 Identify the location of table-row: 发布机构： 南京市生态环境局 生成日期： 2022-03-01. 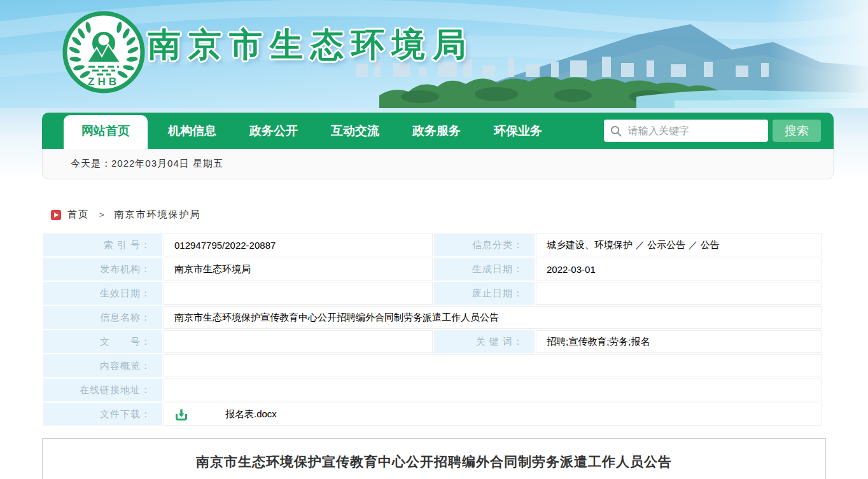
(433, 269).